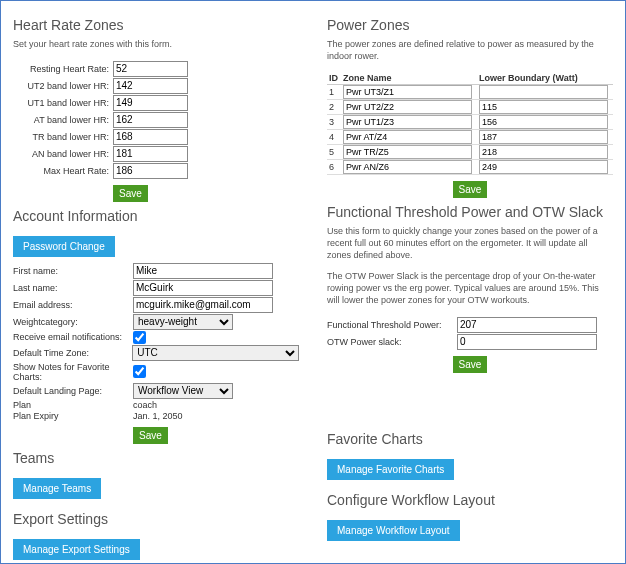 The width and height of the screenshot is (626, 564). What do you see at coordinates (150, 86) in the screenshot?
I see `hr-input-ut2` at bounding box center [150, 86].